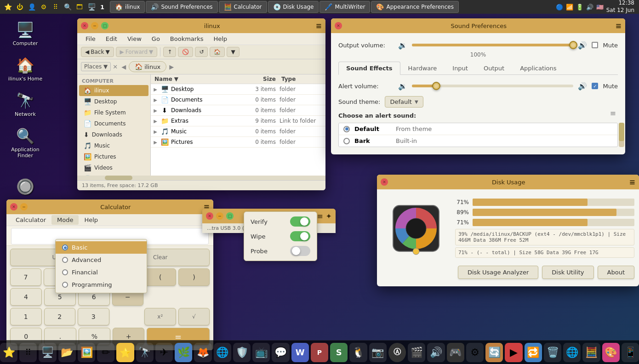 The height and width of the screenshot is (364, 639). Describe the element at coordinates (590, 7) in the screenshot. I see `volume-icon: 🔊` at that location.